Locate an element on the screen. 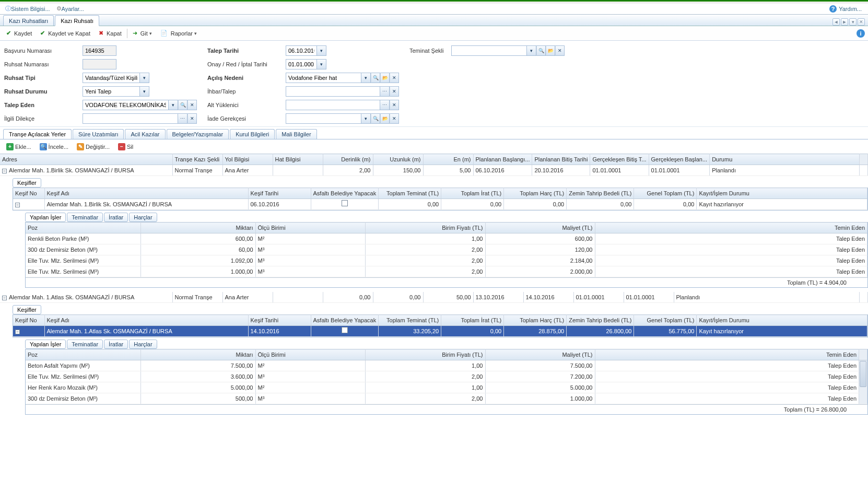  yaptab-teminat: Teminatlar is located at coordinates (85, 344).